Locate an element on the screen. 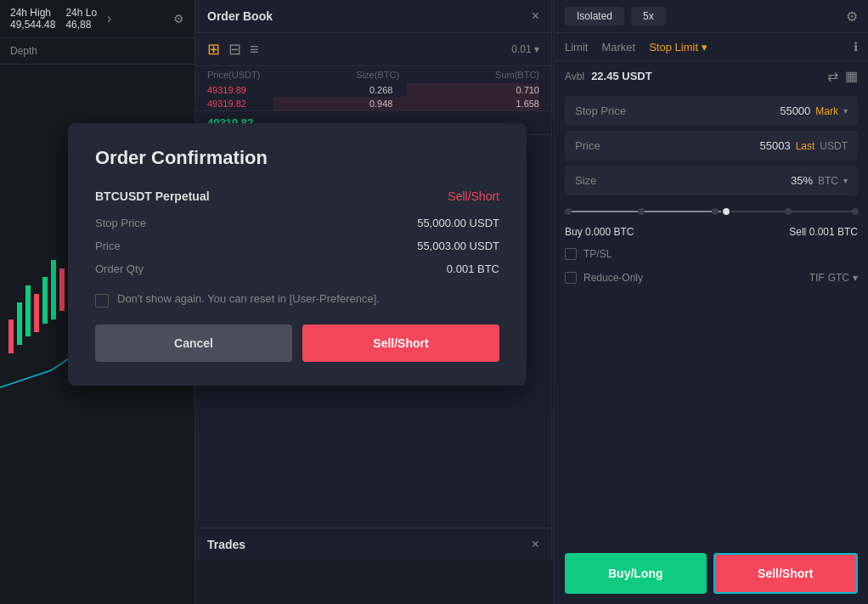 This screenshot has width=868, height=604. buy-qty-label: Buy 0.000 BTC is located at coordinates (600, 232).